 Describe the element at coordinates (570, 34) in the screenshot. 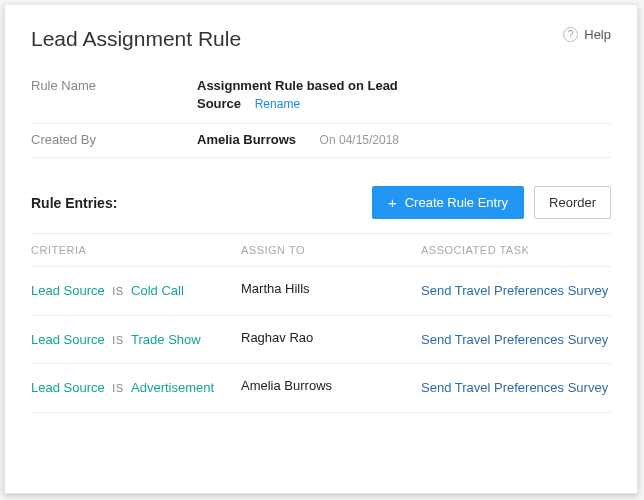

I see `help-icon: ?` at that location.